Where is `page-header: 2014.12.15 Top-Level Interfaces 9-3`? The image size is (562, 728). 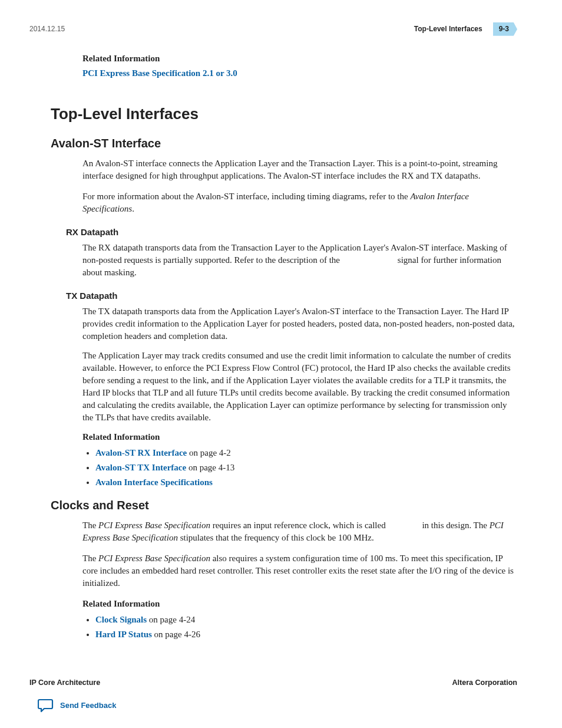 page-header: 2014.12.15 Top-Level Interfaces 9-3 is located at coordinates (273, 29).